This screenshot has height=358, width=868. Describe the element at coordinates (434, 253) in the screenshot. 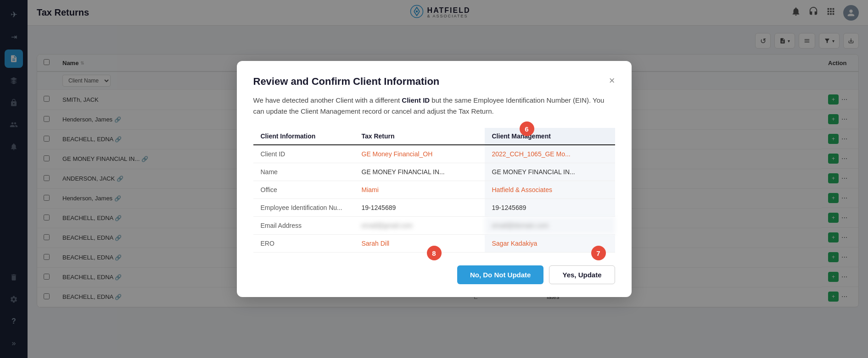

I see `badge-8: 8` at that location.